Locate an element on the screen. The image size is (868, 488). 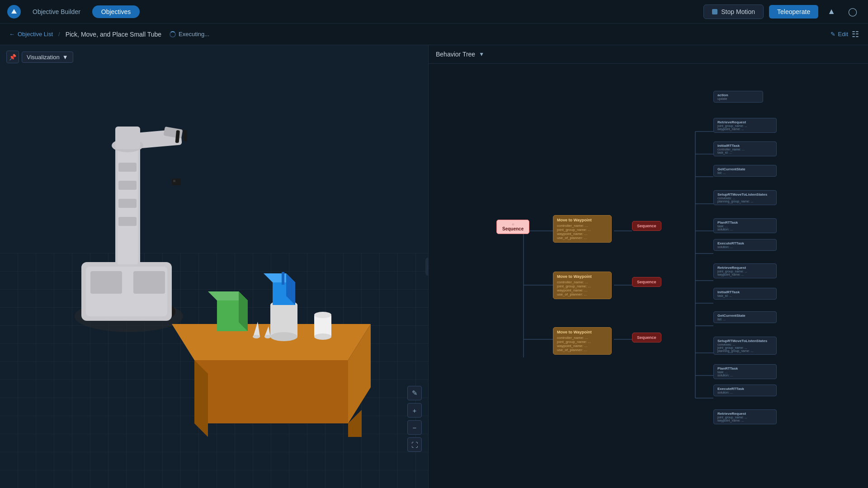
zoom-in-icon: + is located at coordinates (415, 410).